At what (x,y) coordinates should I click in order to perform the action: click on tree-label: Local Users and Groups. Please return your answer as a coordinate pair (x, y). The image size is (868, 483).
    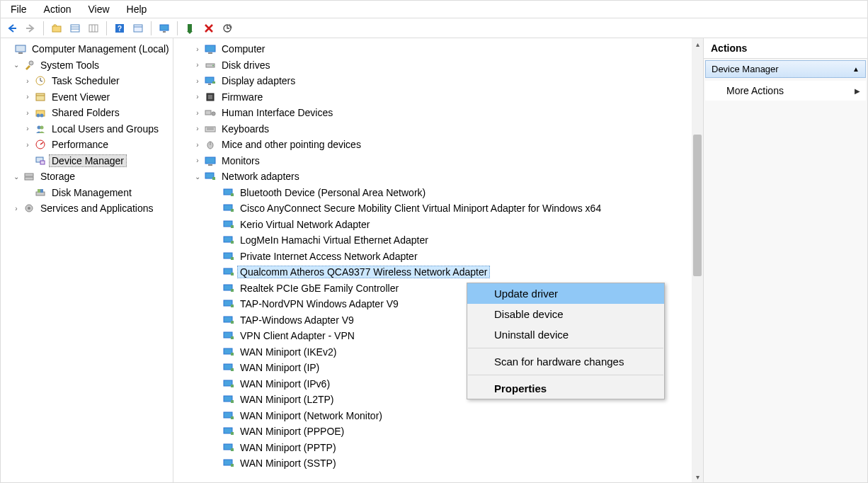
    Looking at the image, I should click on (105, 129).